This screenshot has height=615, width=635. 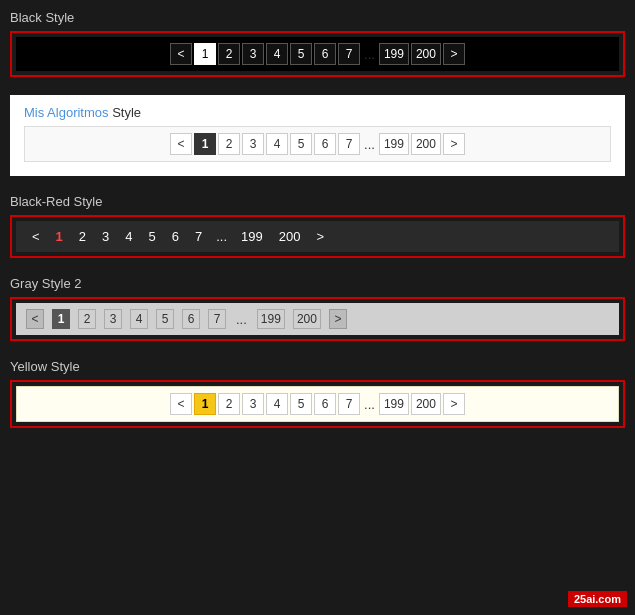 I want to click on black-style-pager: < 1 2 3 4 5 6 7 ... 199 200 >, so click(x=318, y=54).